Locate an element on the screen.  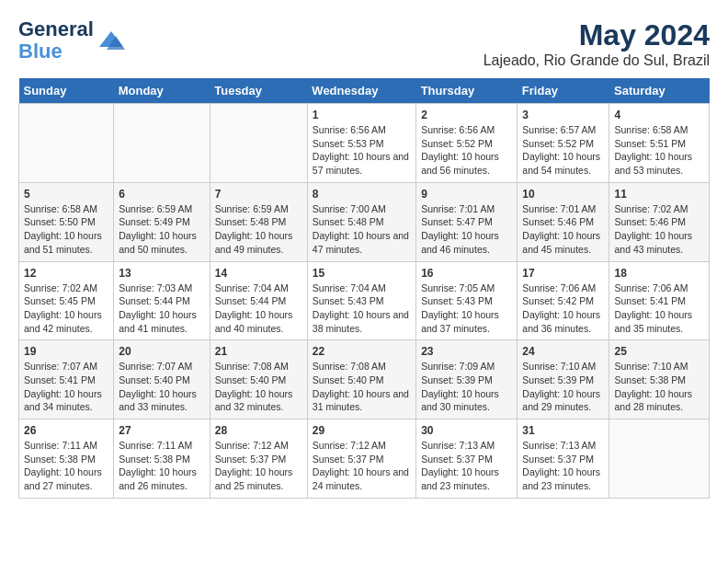
day-info: Sunrise: 7:02 AMSunset: 5:45 PMDaylight:… is located at coordinates (63, 308).